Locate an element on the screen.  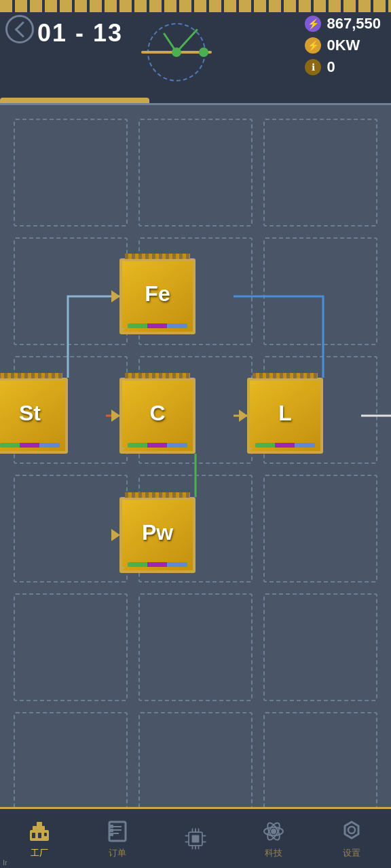
module-c: C is located at coordinates (157, 416).